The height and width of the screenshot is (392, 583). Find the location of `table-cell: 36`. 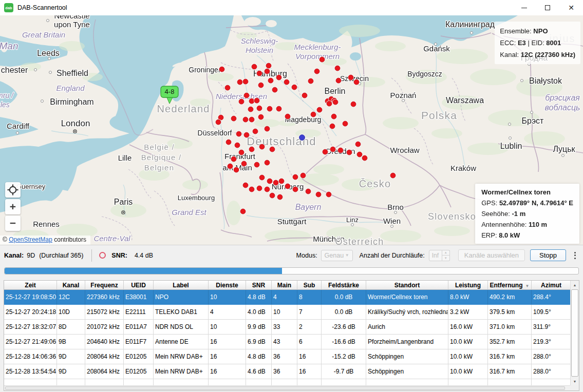

table-cell: 36 is located at coordinates (285, 357).